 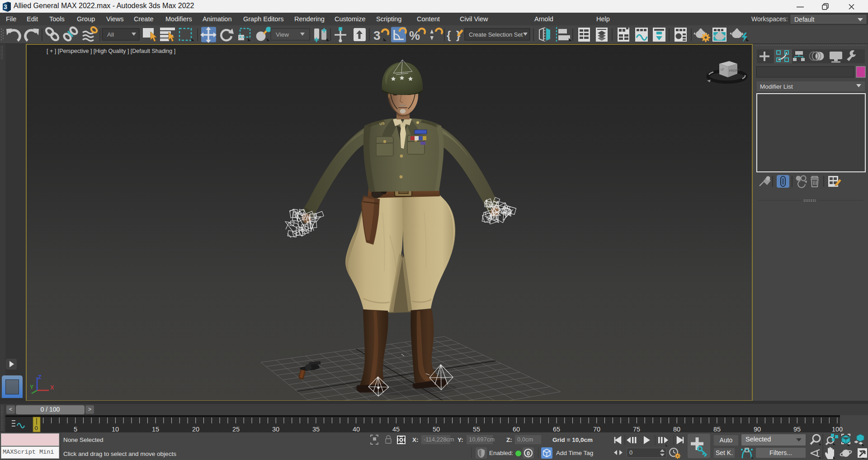 What do you see at coordinates (36, 428) in the screenshot?
I see `svg-text: 0` at bounding box center [36, 428].